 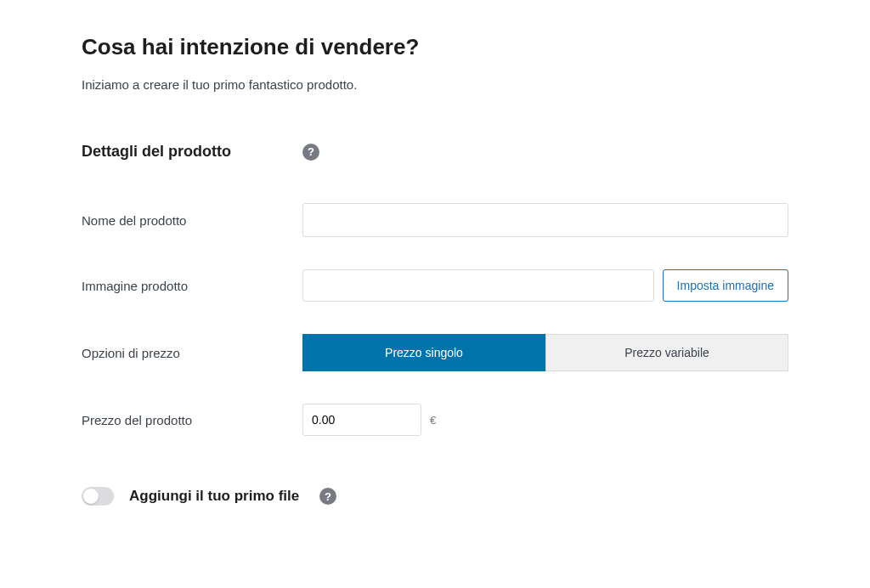 I want to click on product-price-label: Prezzo del prodotto, so click(x=192, y=420).